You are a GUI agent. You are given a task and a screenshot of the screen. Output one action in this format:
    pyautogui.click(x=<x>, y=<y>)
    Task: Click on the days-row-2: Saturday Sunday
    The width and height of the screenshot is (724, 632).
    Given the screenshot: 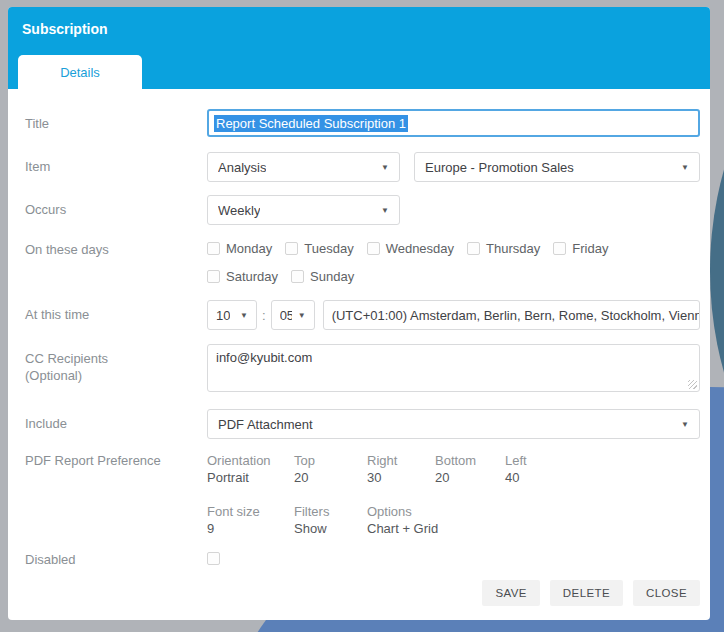 What is the action you would take?
    pyautogui.click(x=454, y=276)
    